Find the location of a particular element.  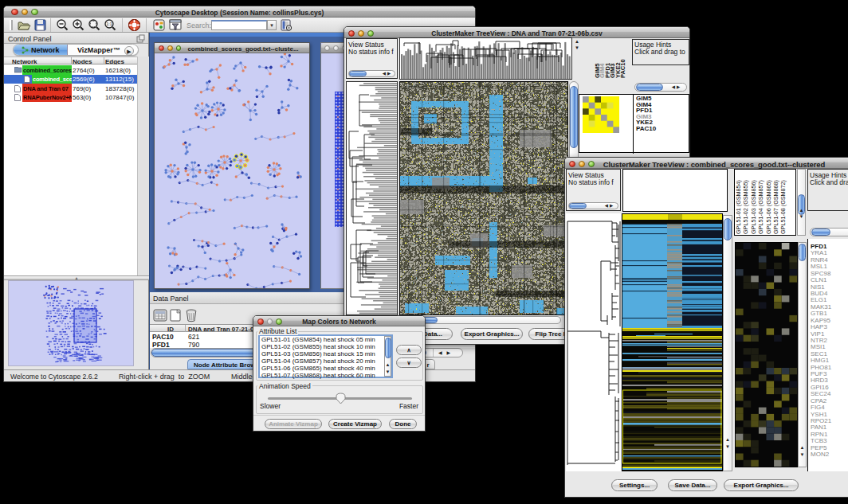

svg-text: GPL51-03 (GSM856) is located at coordinates (754, 207).